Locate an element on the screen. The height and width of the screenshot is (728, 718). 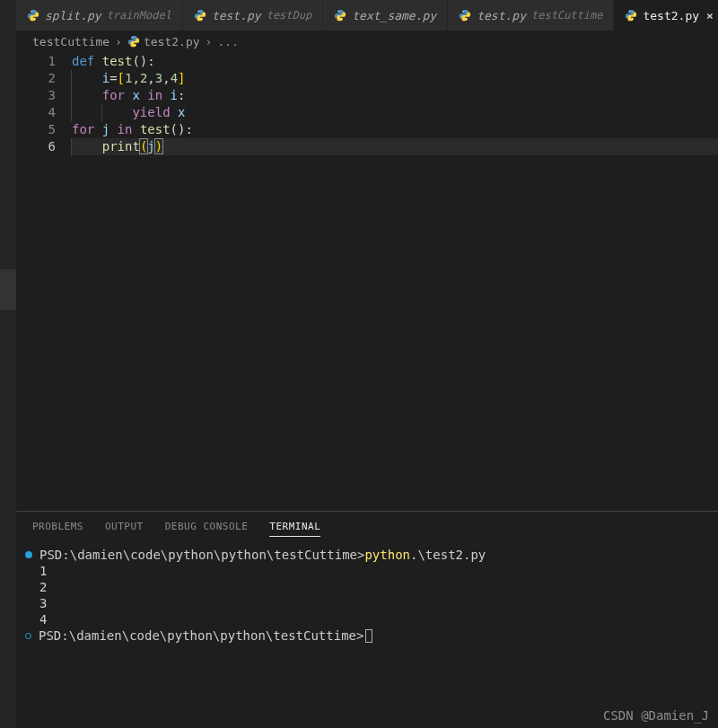
terminal-cmd-python: python is located at coordinates (388, 555).